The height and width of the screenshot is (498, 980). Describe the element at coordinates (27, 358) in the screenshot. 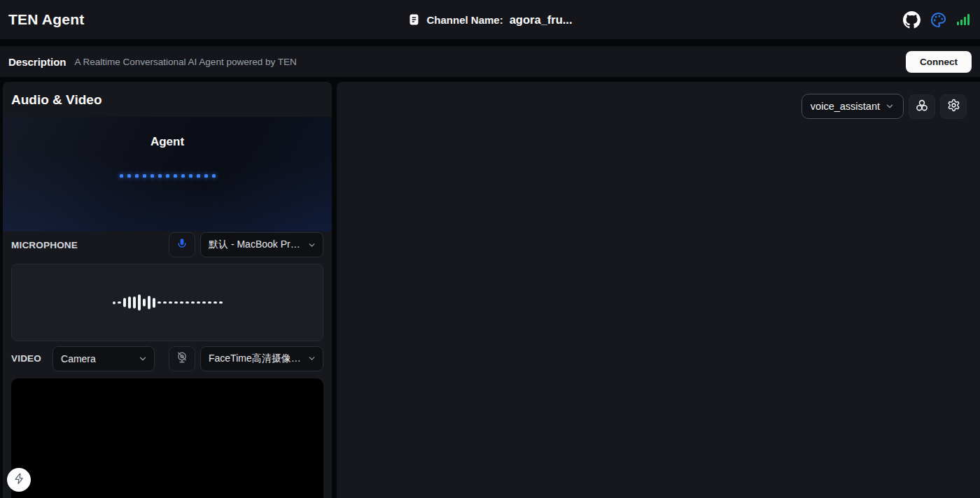

I see `video-label: VIDEO` at that location.